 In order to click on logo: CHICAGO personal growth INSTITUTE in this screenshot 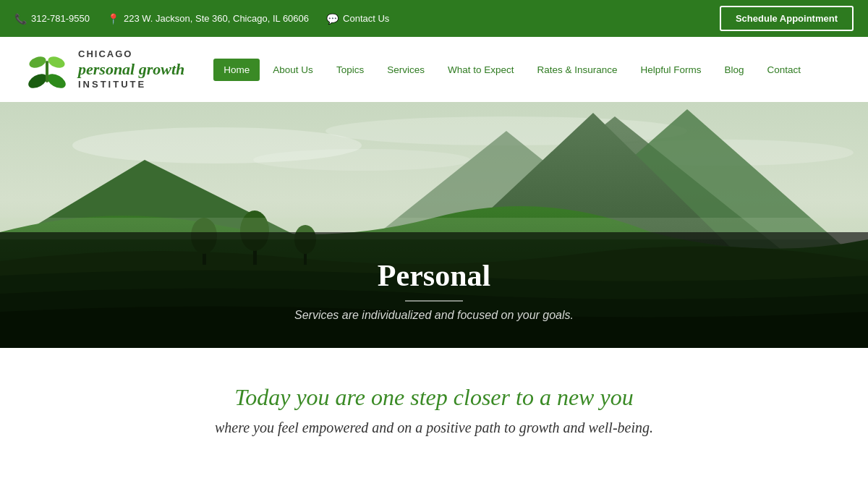, I will do `click(103, 69)`.